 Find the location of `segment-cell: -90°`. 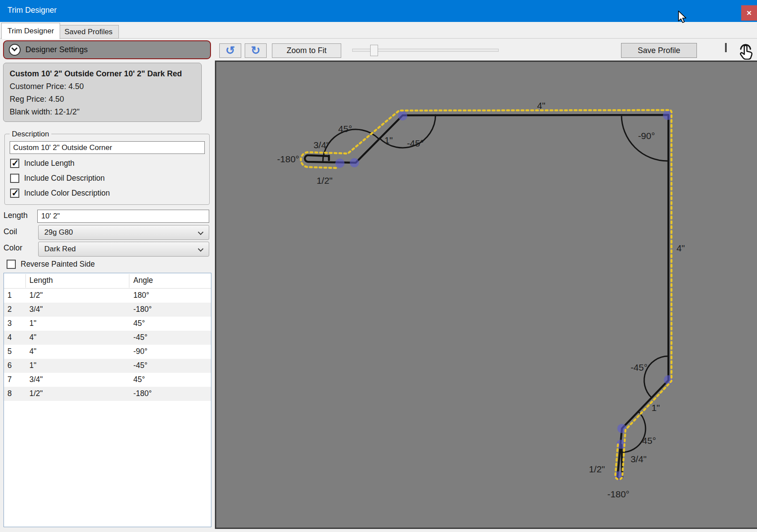

segment-cell: -90° is located at coordinates (140, 352).